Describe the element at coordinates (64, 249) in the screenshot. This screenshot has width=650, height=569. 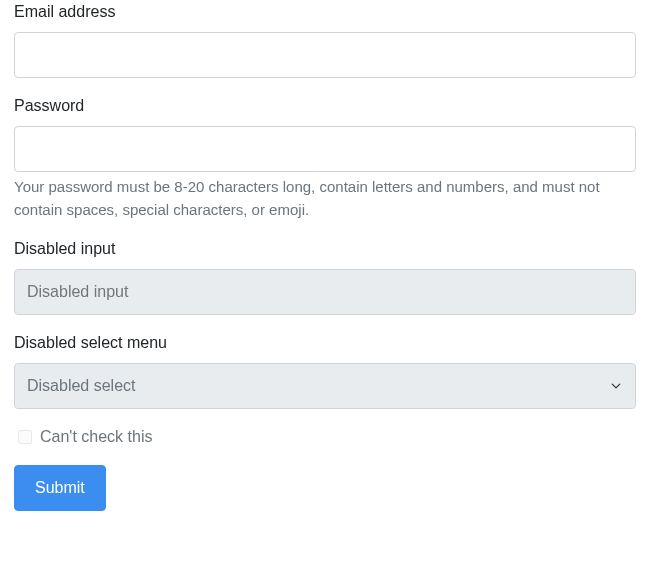
I see `disabled-input-label: Disabled input` at that location.